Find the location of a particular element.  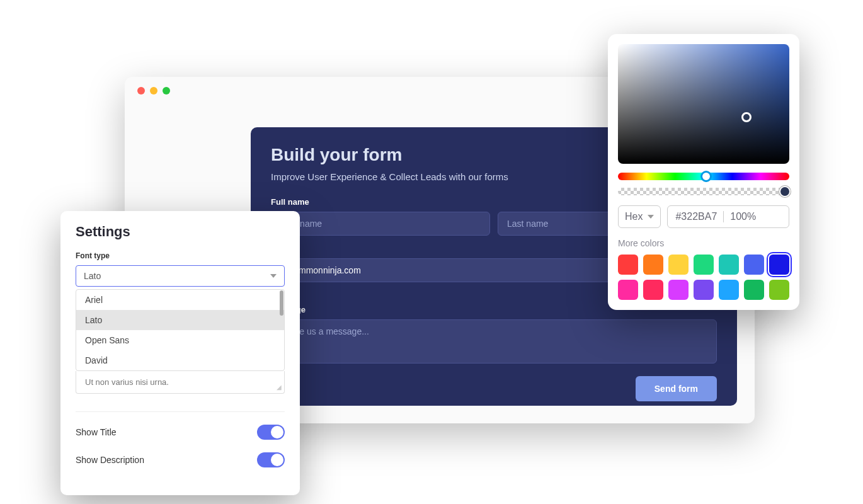

font-option-ariel: Ariel is located at coordinates (180, 300).